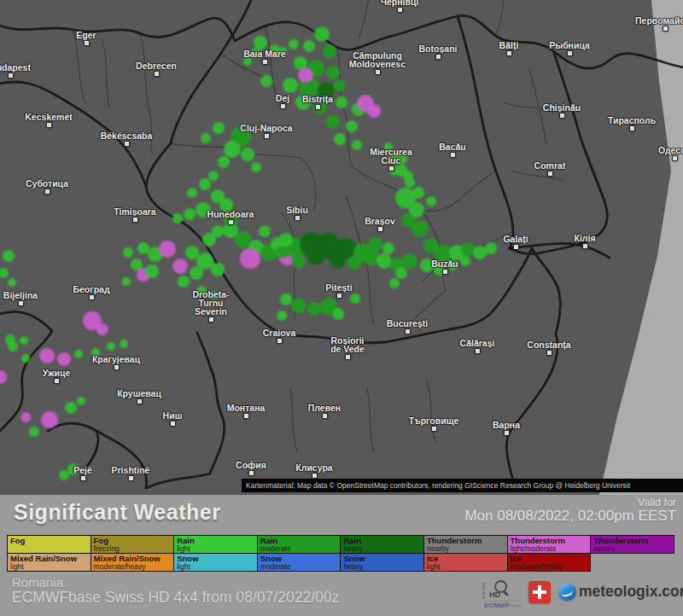  I want to click on page-title: Significant Weather, so click(117, 512).